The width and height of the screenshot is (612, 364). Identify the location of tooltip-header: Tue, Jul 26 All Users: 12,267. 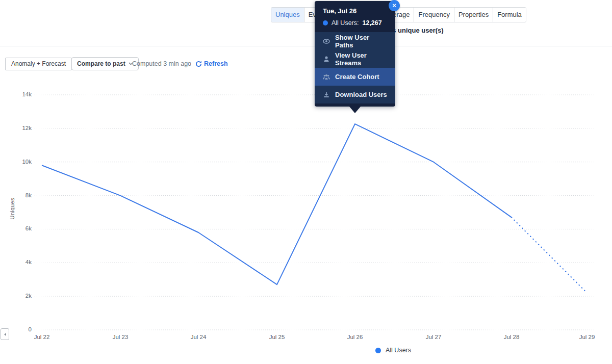
(355, 16).